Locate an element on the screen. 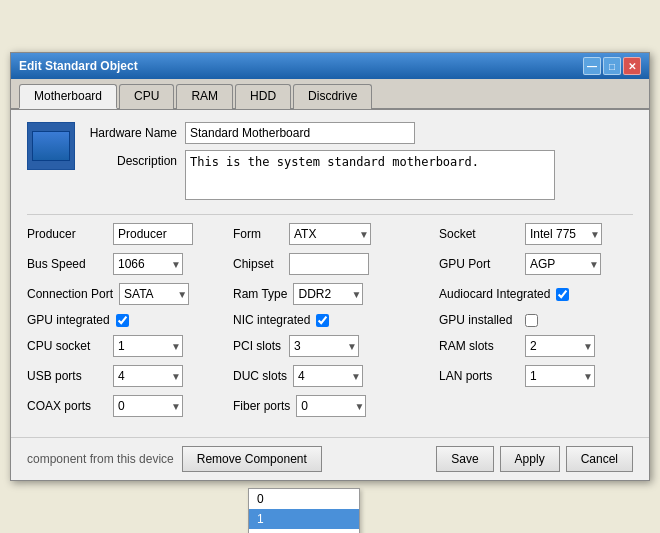 The width and height of the screenshot is (660, 533). producer-input is located at coordinates (153, 234).